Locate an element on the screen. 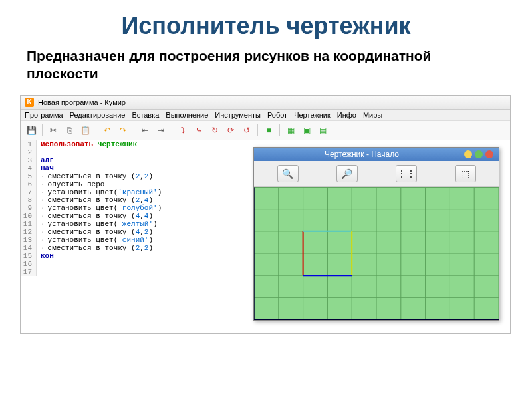  code-line: 13·установить цвет('синий') is located at coordinates (130, 240).